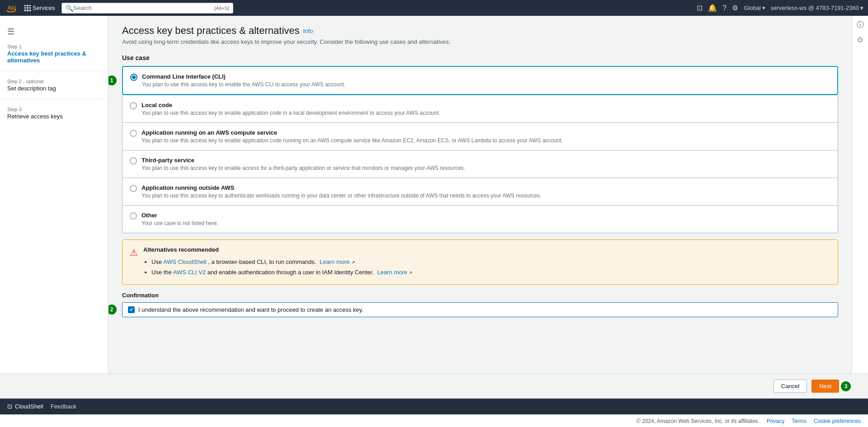  What do you see at coordinates (308, 31) in the screenshot?
I see `info-link: Info` at bounding box center [308, 31].